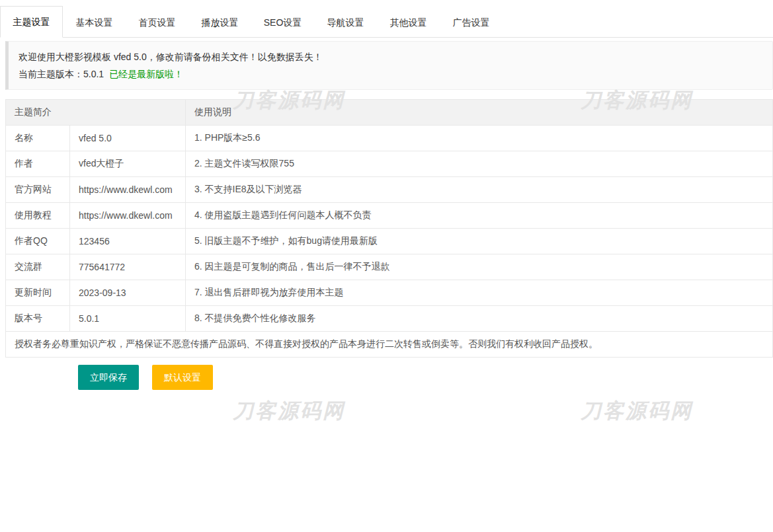 Image resolution: width=773 pixels, height=532 pixels. What do you see at coordinates (183, 377) in the screenshot?
I see `default-settings-button: 默认设置` at bounding box center [183, 377].